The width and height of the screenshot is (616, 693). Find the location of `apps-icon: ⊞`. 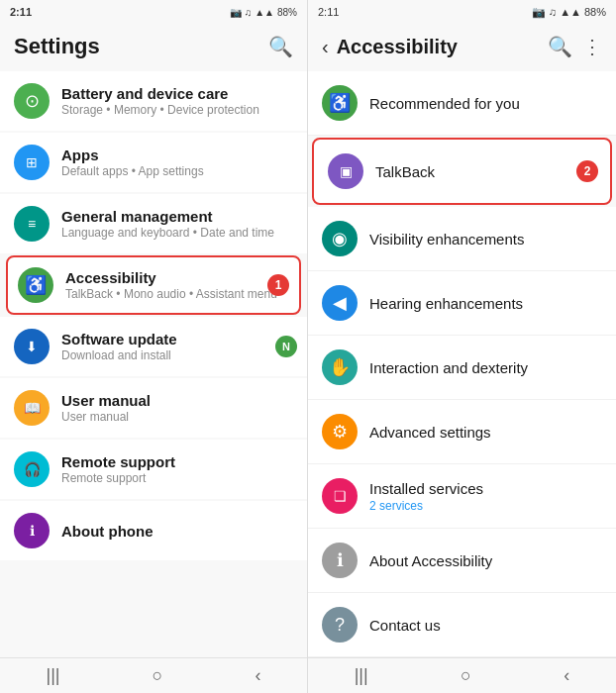

apps-icon: ⊞ is located at coordinates (32, 162).